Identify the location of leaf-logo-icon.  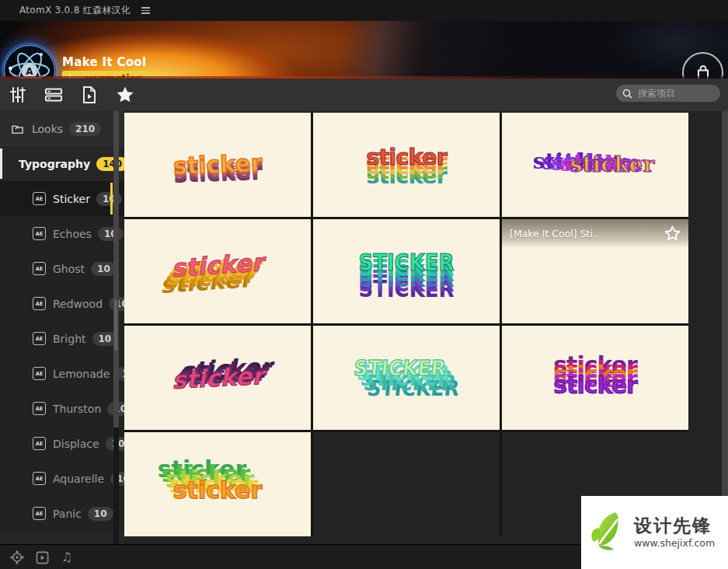
(609, 532).